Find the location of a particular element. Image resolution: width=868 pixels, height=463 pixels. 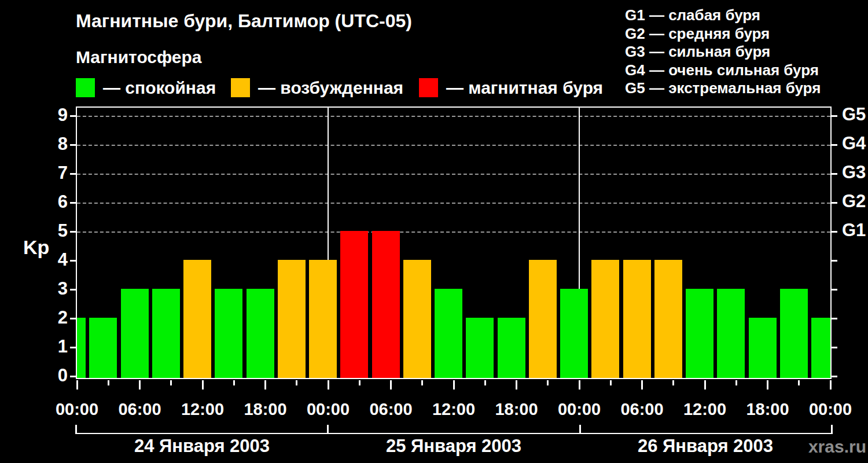

g3-legend-line: G3 — сильная буря is located at coordinates (723, 52).